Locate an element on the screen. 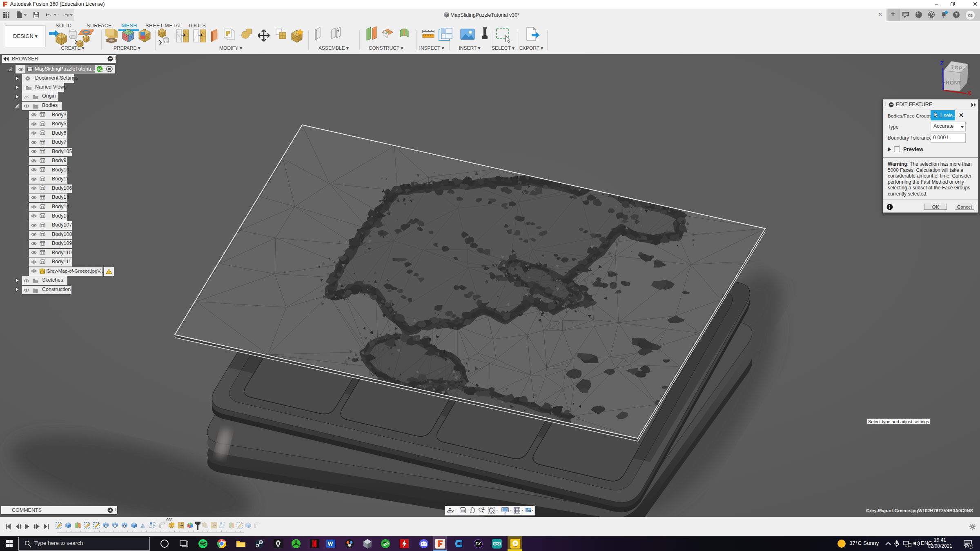 This screenshot has height=551, width=980. svg-text: FX is located at coordinates (479, 544).